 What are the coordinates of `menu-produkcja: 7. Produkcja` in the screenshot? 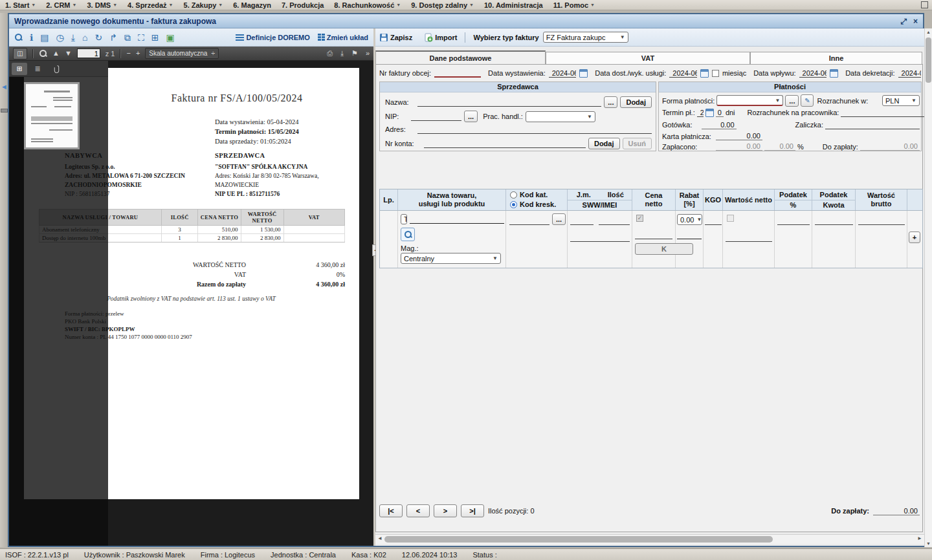 It's located at (303, 5).